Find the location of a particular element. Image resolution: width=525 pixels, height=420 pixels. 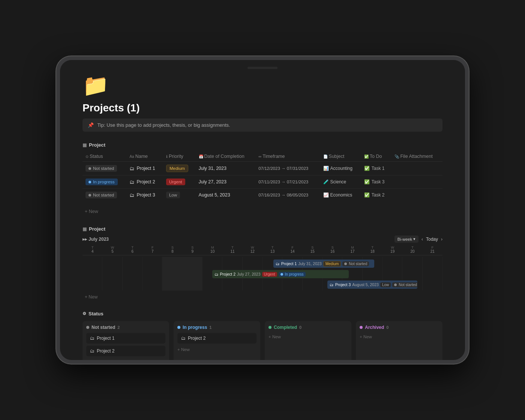

day-num: 19 is located at coordinates (392, 251).